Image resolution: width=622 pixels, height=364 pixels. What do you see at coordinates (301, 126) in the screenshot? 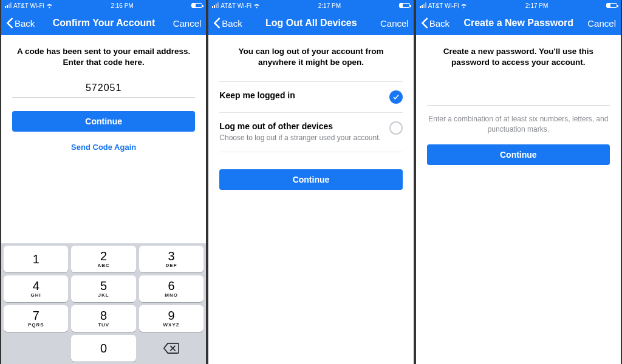
I see `option-title: Log me out of other devices` at bounding box center [301, 126].